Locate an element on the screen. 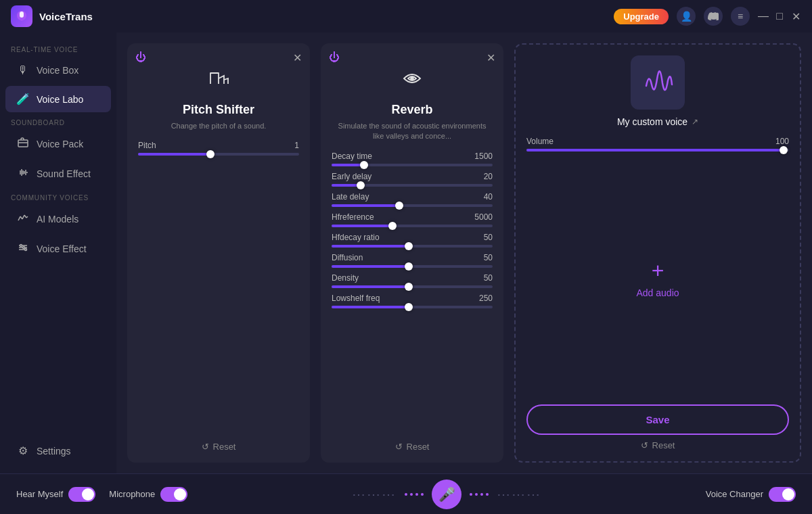 The height and width of the screenshot is (514, 812). add-audio-label: Add audio is located at coordinates (658, 293).